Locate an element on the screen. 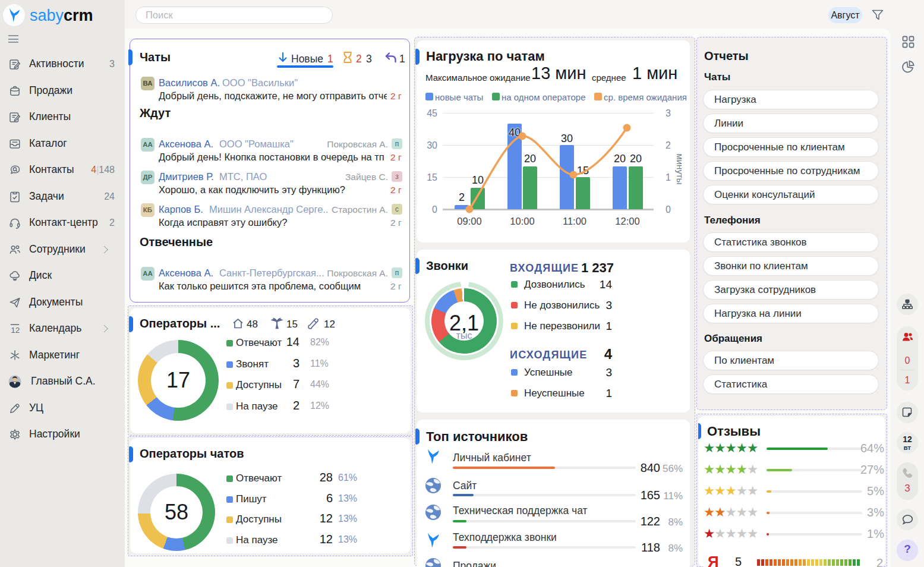 The height and width of the screenshot is (567, 924). svg-text: 12 is located at coordinates (15, 330).